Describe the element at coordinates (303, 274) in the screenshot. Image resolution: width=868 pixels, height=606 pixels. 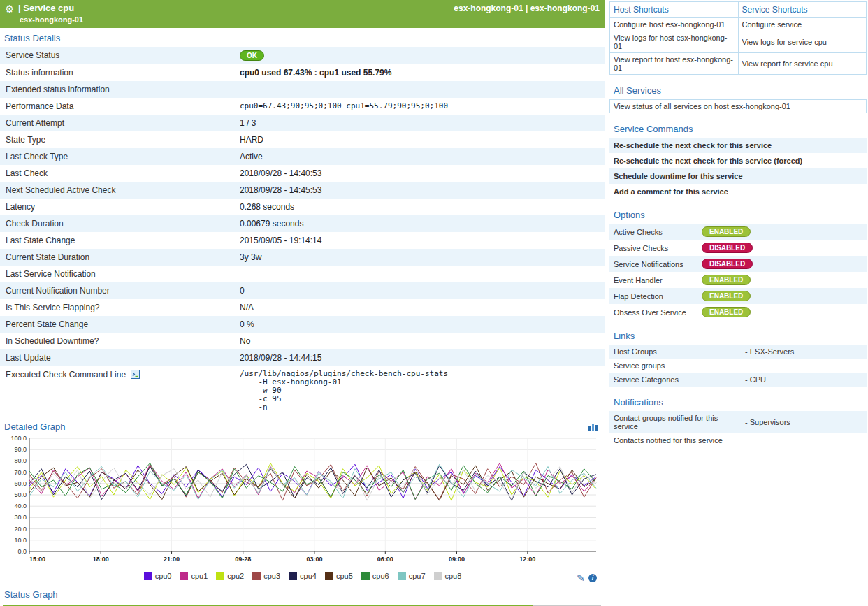
I see `table-row: Last Service Notification` at that location.